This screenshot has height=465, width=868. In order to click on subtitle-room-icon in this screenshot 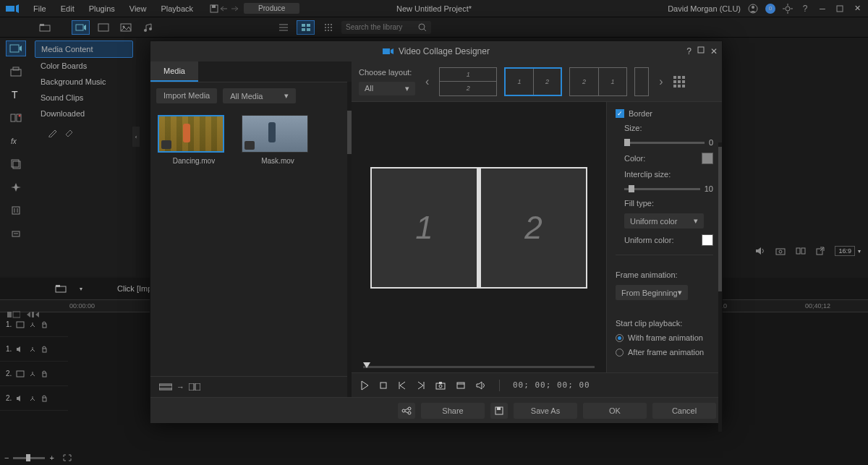, I will do `click(16, 234)`.